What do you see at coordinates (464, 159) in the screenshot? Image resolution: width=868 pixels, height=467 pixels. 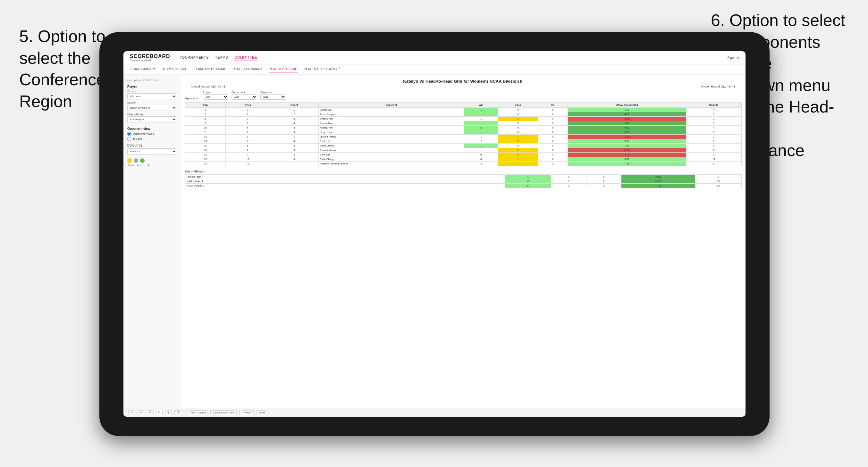 I see `table-row: 19 10 6 Emily Chang 4 1 0 0.30 11` at bounding box center [464, 159].